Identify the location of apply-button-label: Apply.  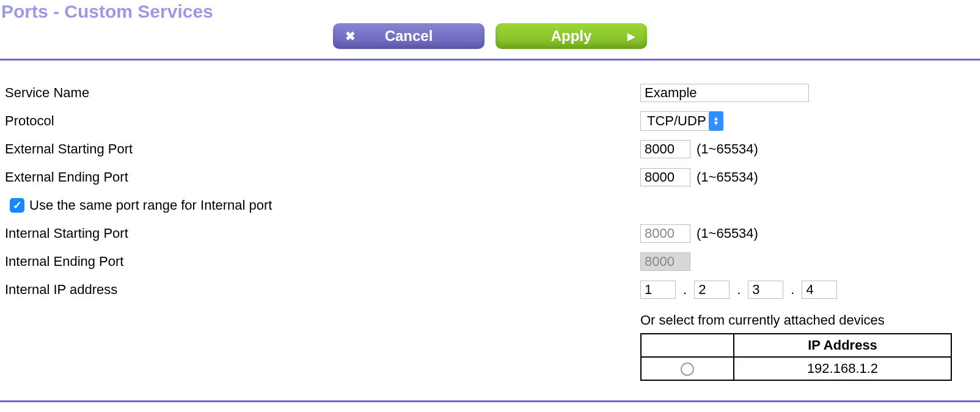
(572, 36).